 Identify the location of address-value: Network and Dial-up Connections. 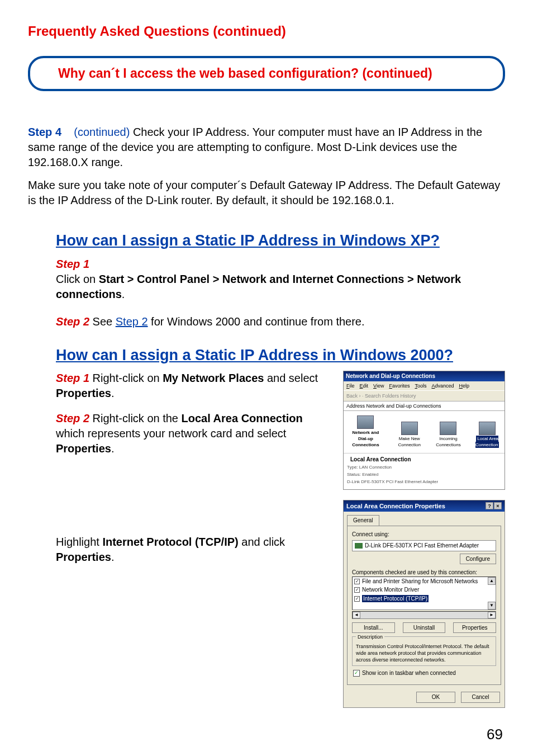
(404, 406).